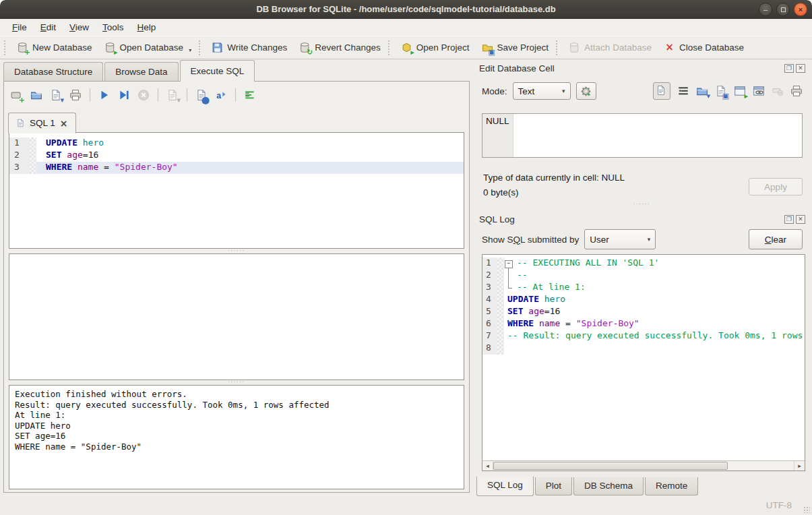 The width and height of the screenshot is (812, 515). What do you see at coordinates (530, 240) in the screenshot?
I see `filter-label: Show SQL submitted by` at bounding box center [530, 240].